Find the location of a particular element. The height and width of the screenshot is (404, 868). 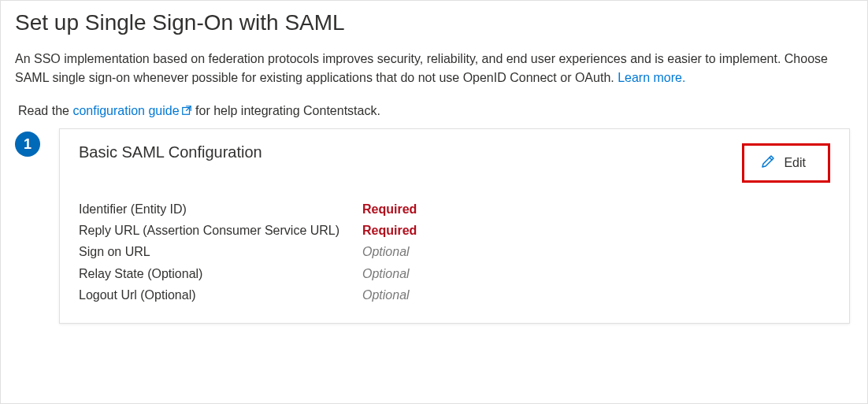

config-label: Reply URL (Assertion Consumer Service UR… is located at coordinates (221, 230).